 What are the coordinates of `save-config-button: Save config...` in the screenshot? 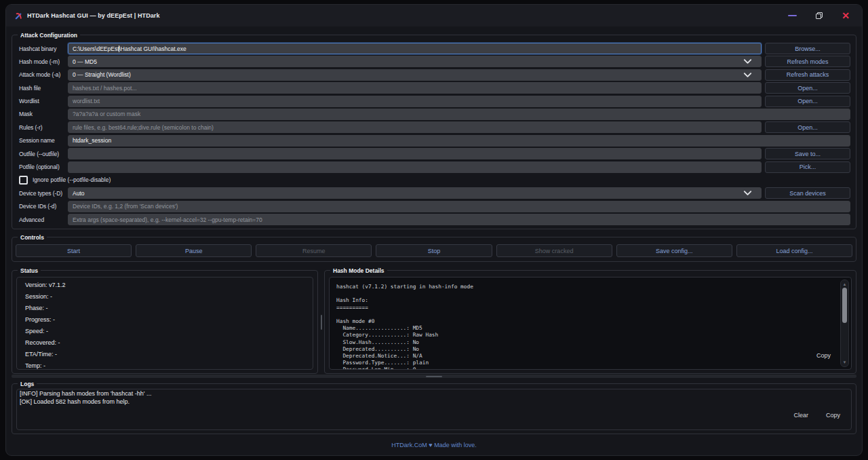 It's located at (674, 251).